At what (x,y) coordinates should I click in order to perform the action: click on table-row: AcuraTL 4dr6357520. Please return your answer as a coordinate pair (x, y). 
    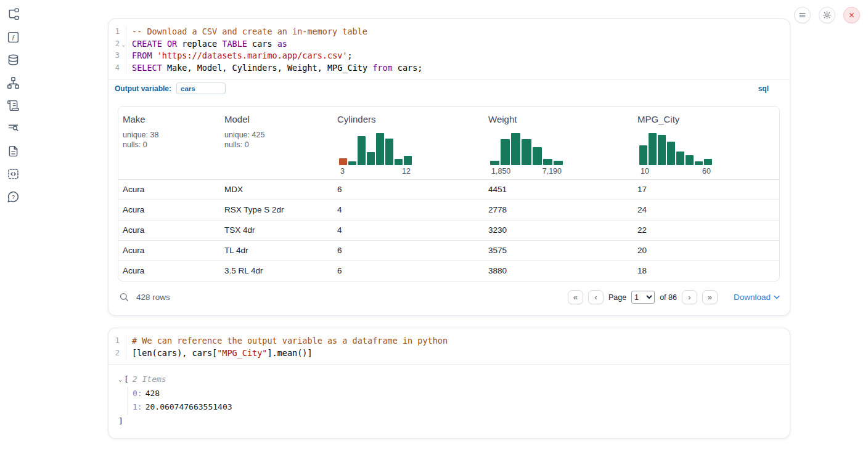
    Looking at the image, I should click on (449, 250).